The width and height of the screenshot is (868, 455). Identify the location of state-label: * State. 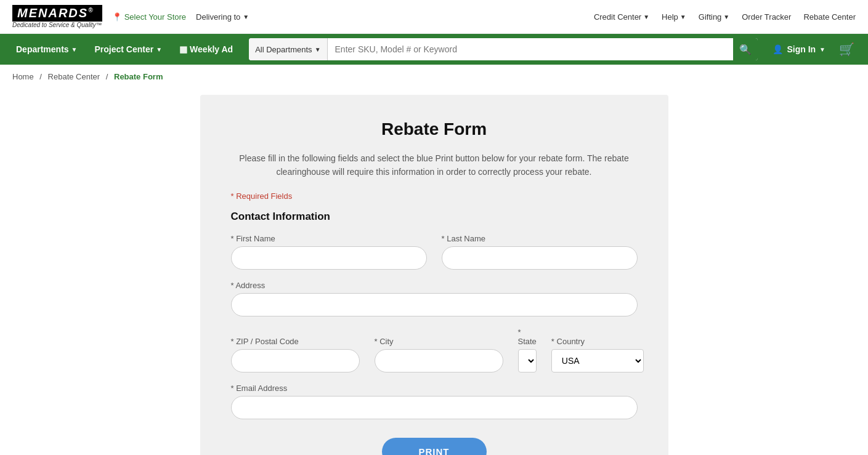
(527, 337).